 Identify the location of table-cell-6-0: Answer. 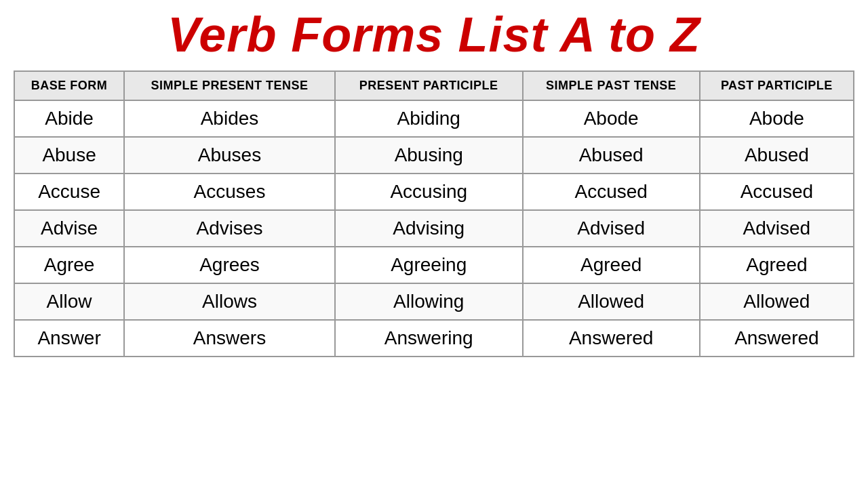
(69, 338).